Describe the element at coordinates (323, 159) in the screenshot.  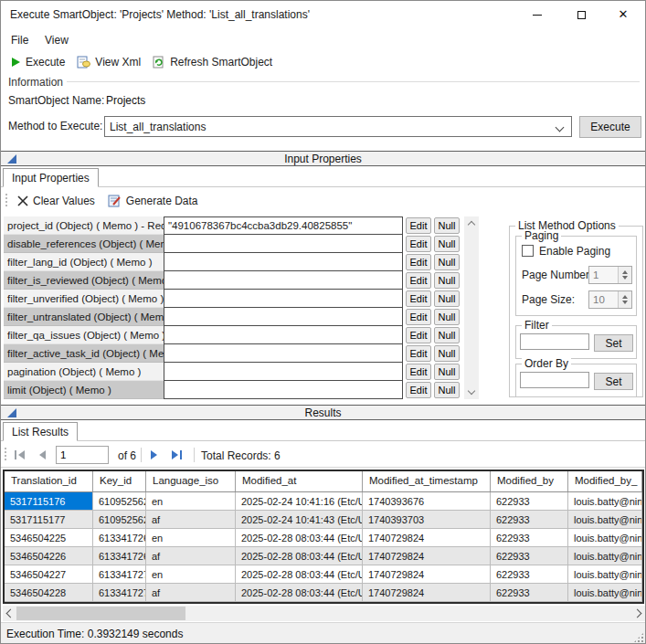
I see `input-properties-section-bar: Input Properties` at that location.